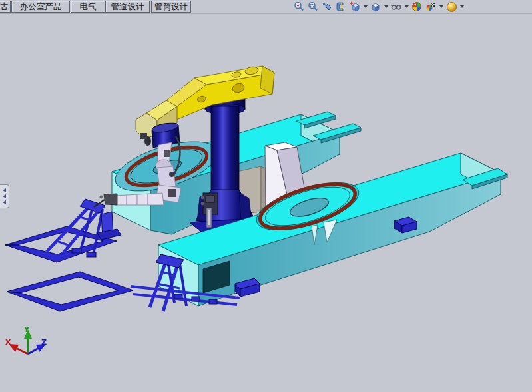  I want to click on command-manager-toolbar: 古 办公室产品 电气 管道设计 管筒设计, so click(266, 7).